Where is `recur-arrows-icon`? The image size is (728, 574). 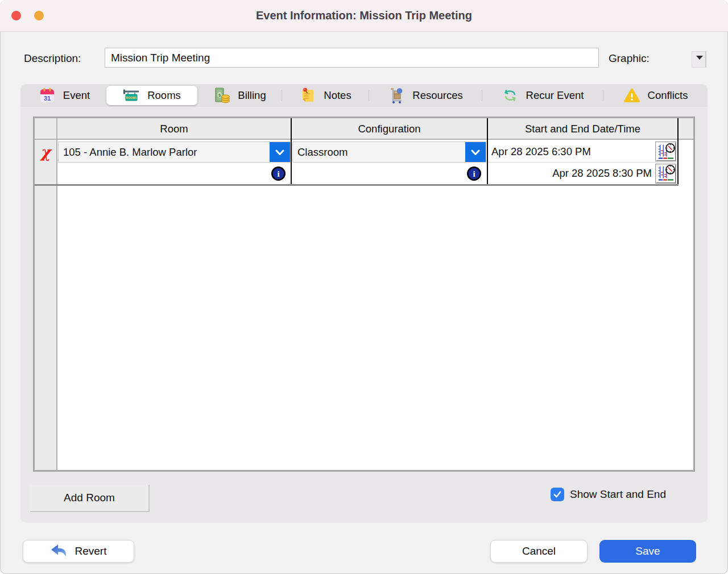 recur-arrows-icon is located at coordinates (510, 95).